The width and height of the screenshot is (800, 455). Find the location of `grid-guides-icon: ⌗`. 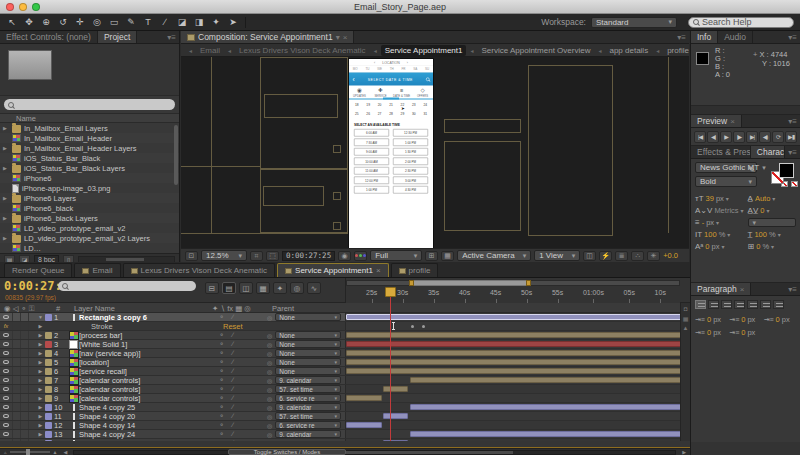

grid-guides-icon: ⌗ is located at coordinates (256, 256).